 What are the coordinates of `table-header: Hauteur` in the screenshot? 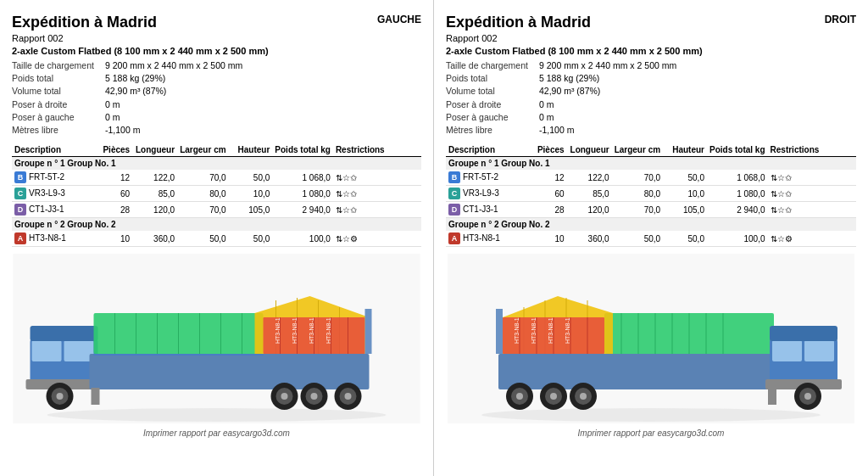 It's located at (251, 150).